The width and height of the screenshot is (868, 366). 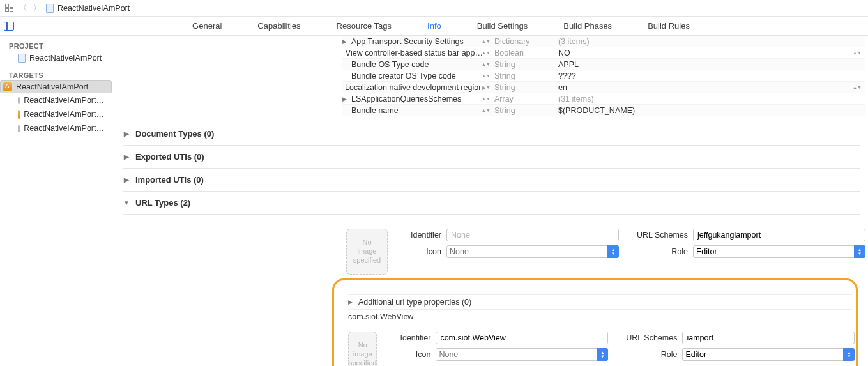 I want to click on sidebar-heading-targets: TARGETS, so click(x=56, y=75).